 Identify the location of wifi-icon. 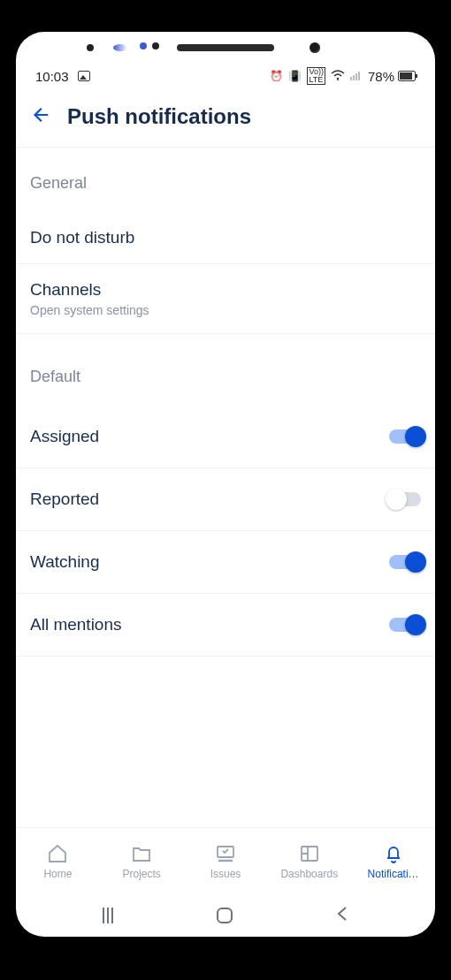
(338, 76).